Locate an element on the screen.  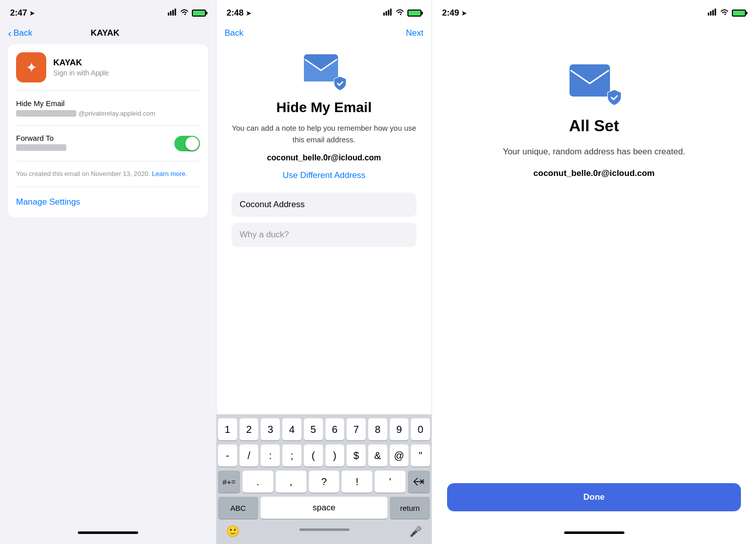
kb-key-3: 3 is located at coordinates (270, 429).